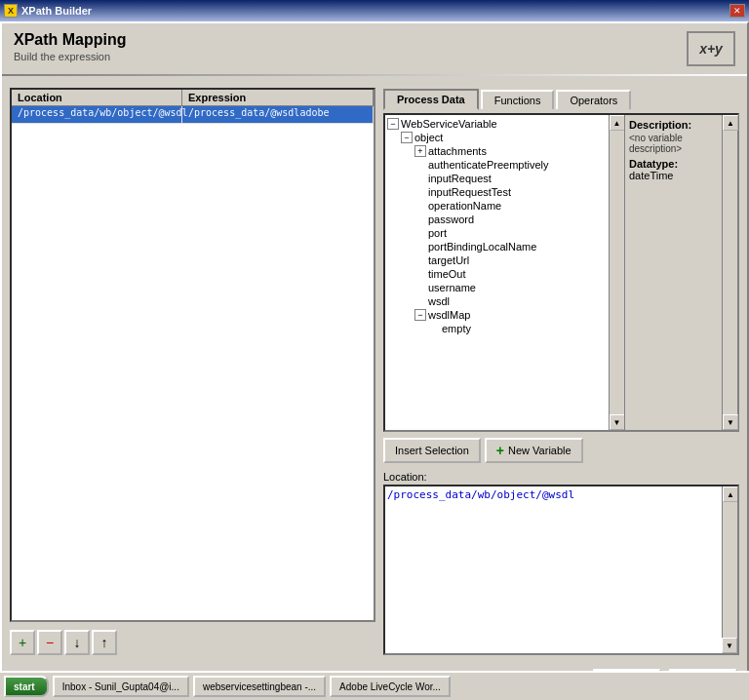  I want to click on taskbar-item-adobe: Adobe LiveCycle Wor..., so click(390, 686).